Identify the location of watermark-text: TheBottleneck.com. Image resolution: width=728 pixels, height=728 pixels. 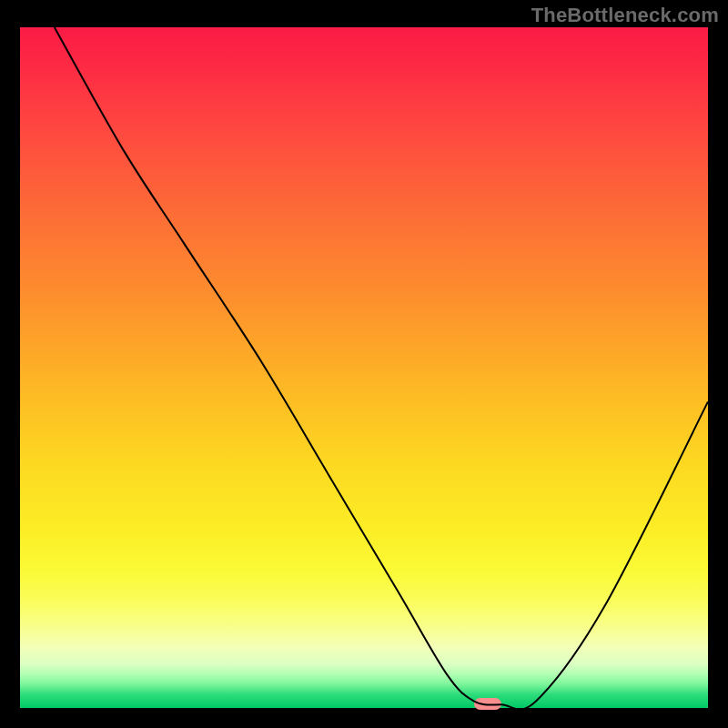
(625, 15).